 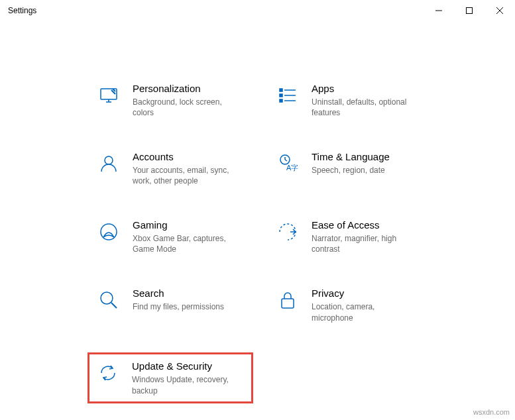 What do you see at coordinates (361, 237) in the screenshot?
I see `category-ease-of-access: Ease of Access Narrator, magnifier, high…` at bounding box center [361, 237].